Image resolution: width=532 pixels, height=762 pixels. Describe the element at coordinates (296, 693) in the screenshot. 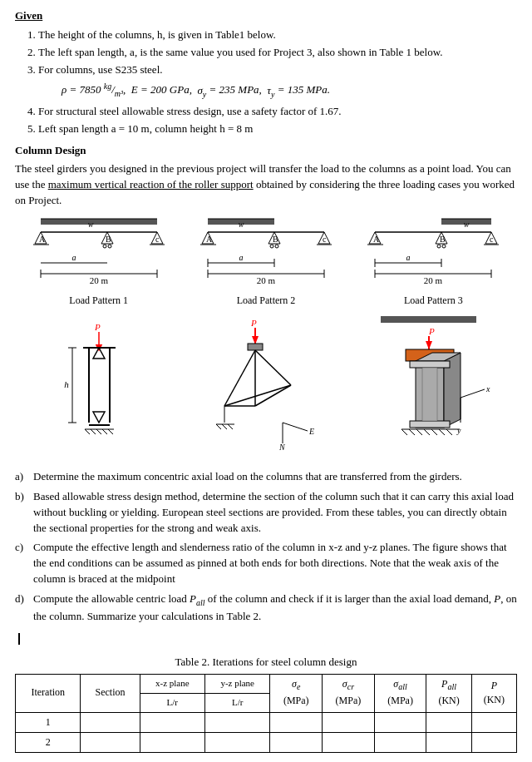

I see `th-sigma-e: σe(MPa)` at that location.